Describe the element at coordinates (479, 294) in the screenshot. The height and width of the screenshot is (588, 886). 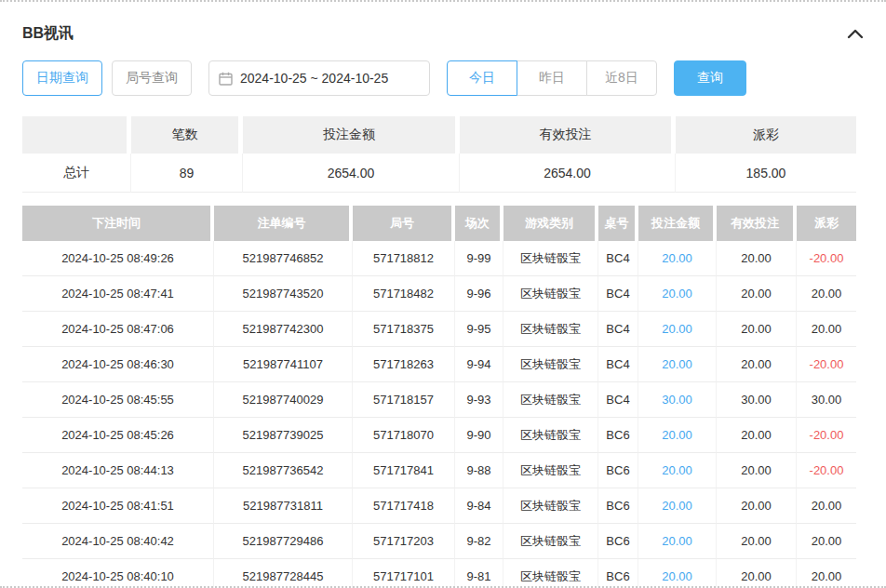
I see `cell-session: 9-96` at that location.